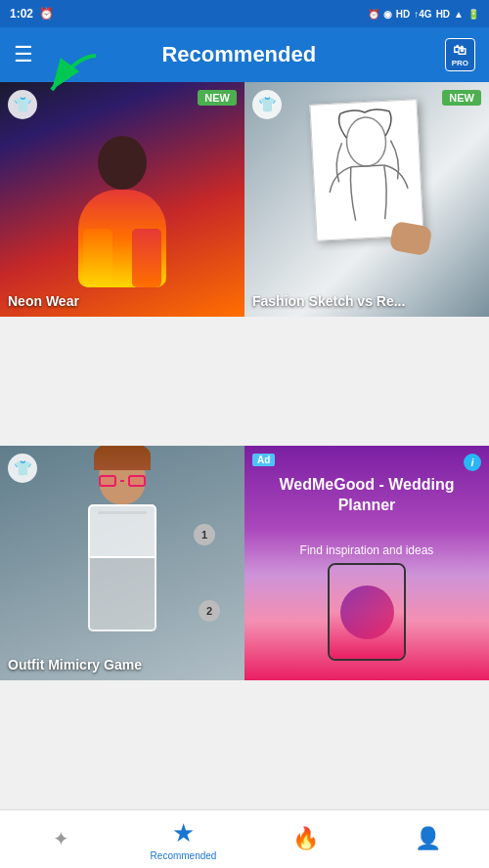 The image size is (489, 868). What do you see at coordinates (367, 551) in the screenshot?
I see `ad-subtitle: Find inspiration and ideas` at bounding box center [367, 551].